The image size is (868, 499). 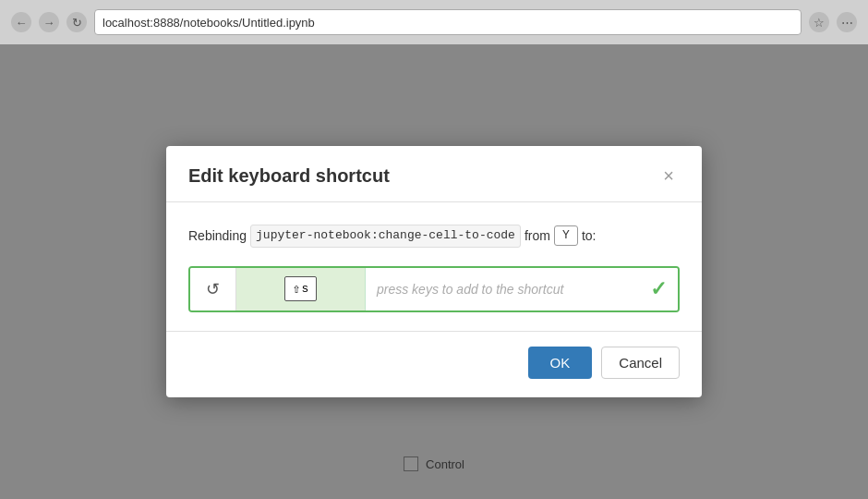 What do you see at coordinates (522, 289) in the screenshot?
I see `shortcut-input-area: press keys to add to the shortcut ✓` at bounding box center [522, 289].